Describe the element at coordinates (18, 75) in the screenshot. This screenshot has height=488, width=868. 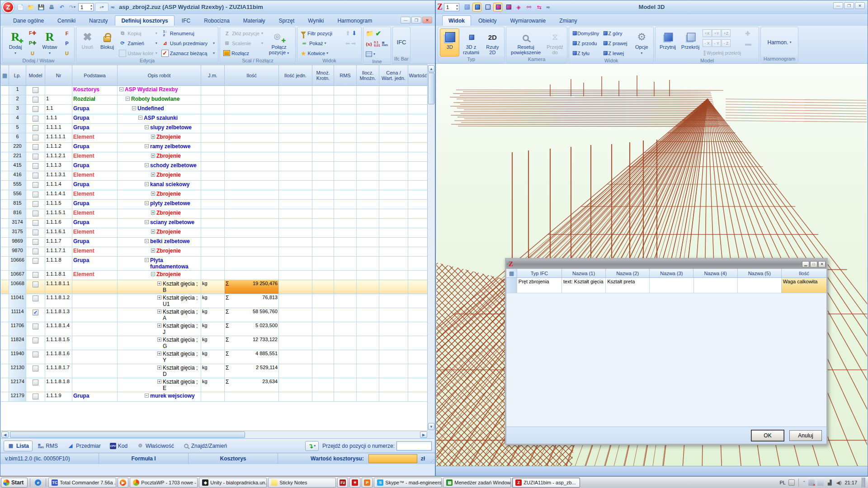
I see `column-header-lp: Lp.` at that location.